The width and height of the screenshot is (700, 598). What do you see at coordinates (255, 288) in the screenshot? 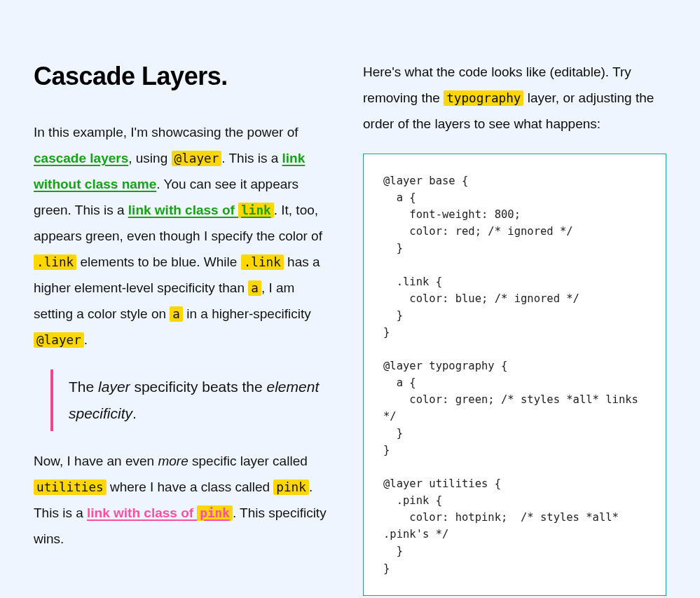
I see `code-a-1: a` at bounding box center [255, 288].